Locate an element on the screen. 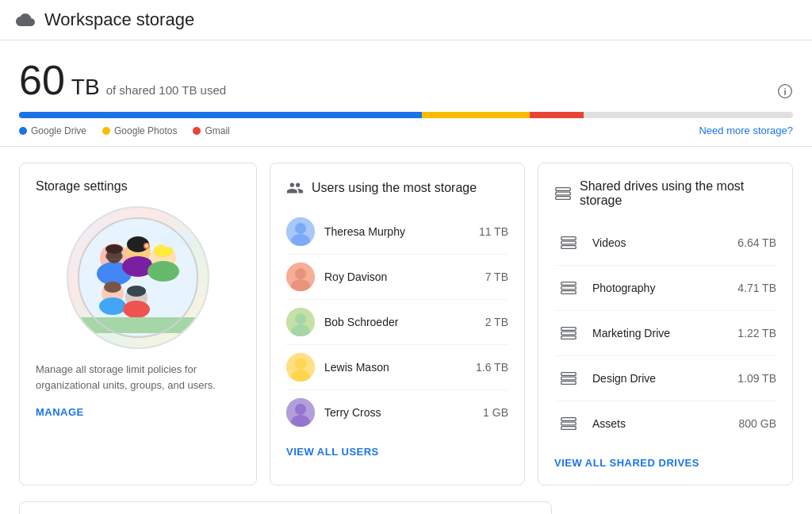  users-card-header: Users using the most storage is located at coordinates (397, 188).